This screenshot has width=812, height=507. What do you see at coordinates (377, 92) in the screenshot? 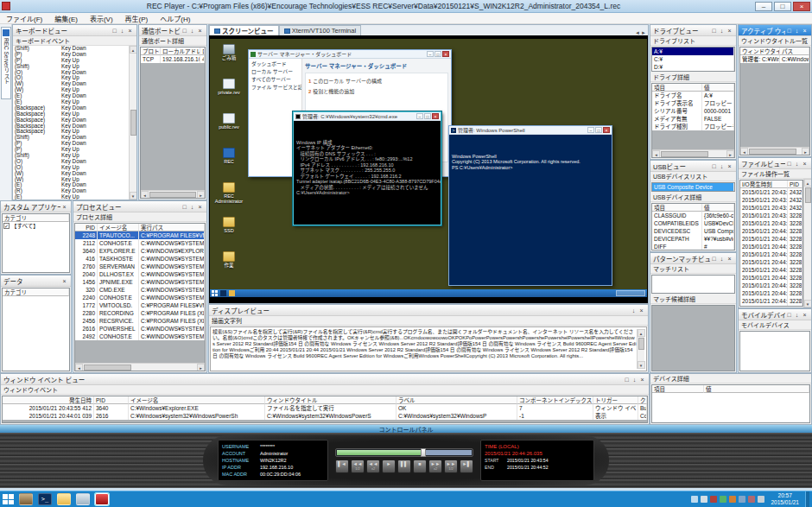
I see `quick-start-item: 2役割と機能の追加` at bounding box center [377, 92].